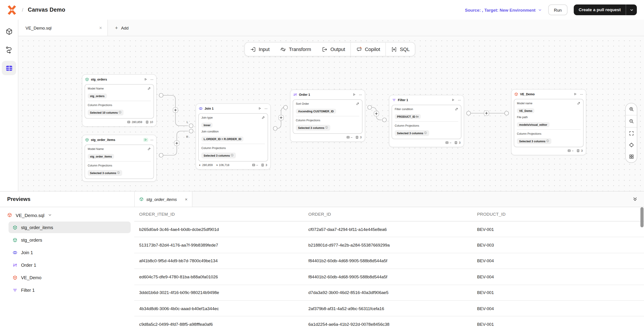 The image size is (644, 328). I want to click on port-stg-order-items-out, so click(161, 155).